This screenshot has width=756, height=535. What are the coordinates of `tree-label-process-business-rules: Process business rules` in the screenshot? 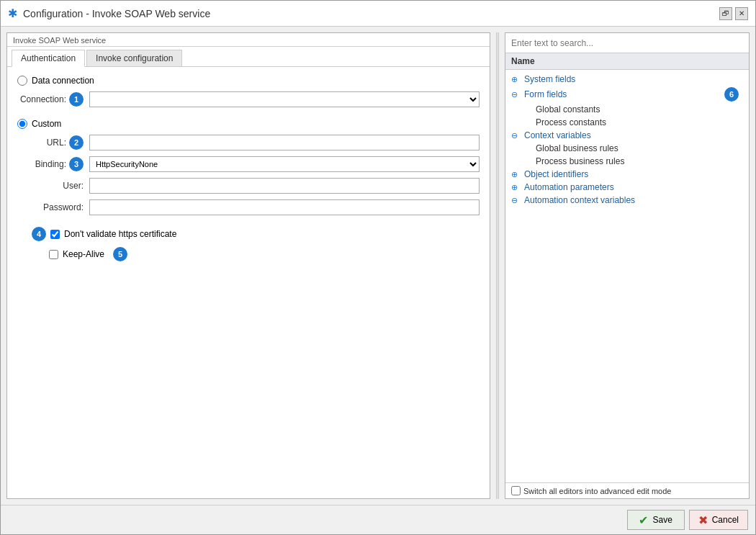 It's located at (580, 161).